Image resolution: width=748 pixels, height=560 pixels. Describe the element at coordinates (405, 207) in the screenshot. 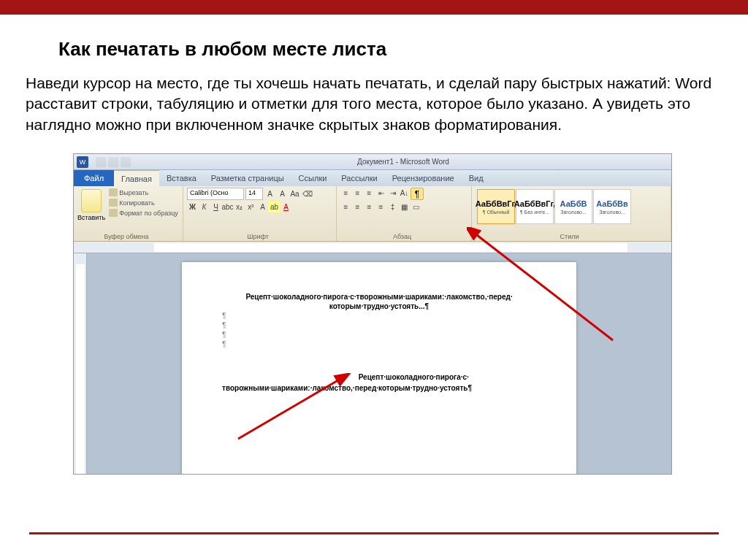

I see `shading-icon: ▦` at that location.